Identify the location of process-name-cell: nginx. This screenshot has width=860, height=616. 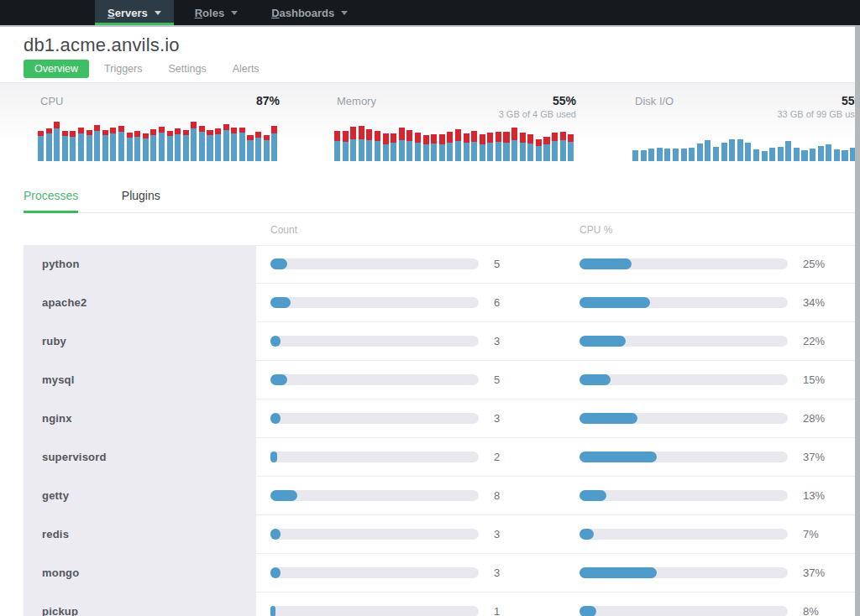
(139, 419).